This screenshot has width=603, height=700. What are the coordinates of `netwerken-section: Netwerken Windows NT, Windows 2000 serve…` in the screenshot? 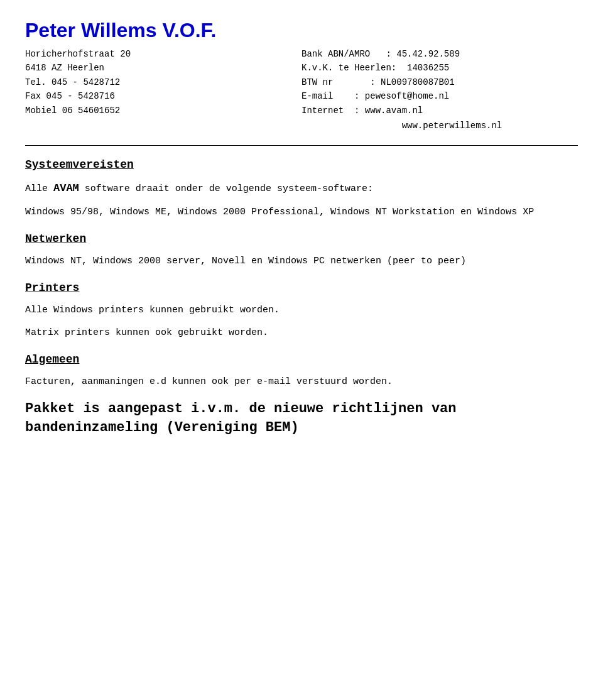 It's located at (302, 251).